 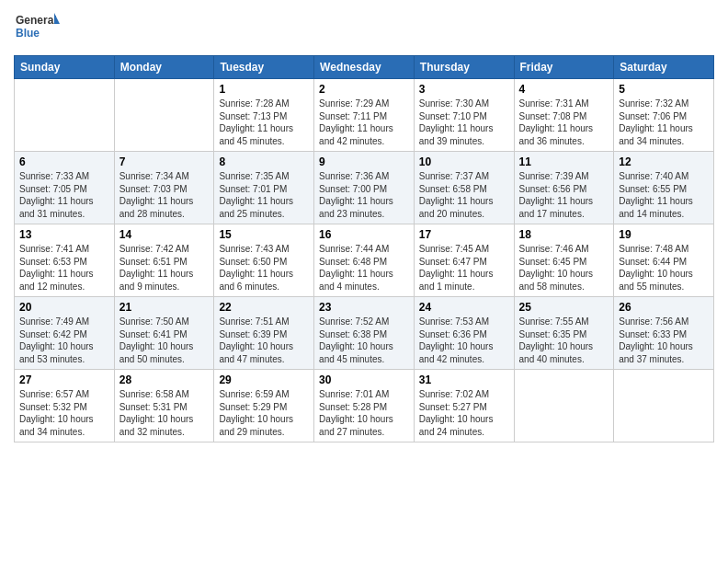 I want to click on col-header-sunday: Sunday, so click(x=64, y=68).